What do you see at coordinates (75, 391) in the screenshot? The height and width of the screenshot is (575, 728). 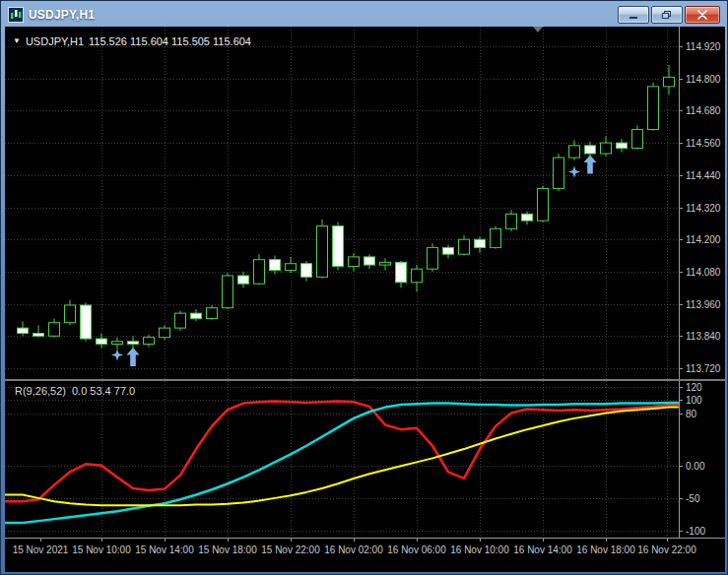 I see `indicator-label: R(9,26,52) 0.0 53.4 77.0` at bounding box center [75, 391].